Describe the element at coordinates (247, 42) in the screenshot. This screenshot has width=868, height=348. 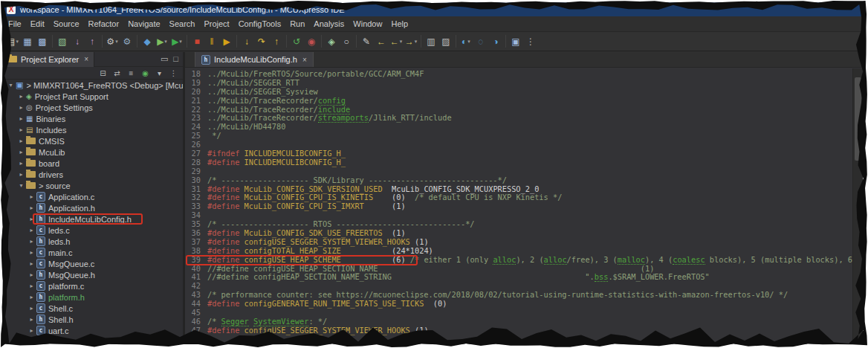
I see `step-into-icon: ↓` at that location.